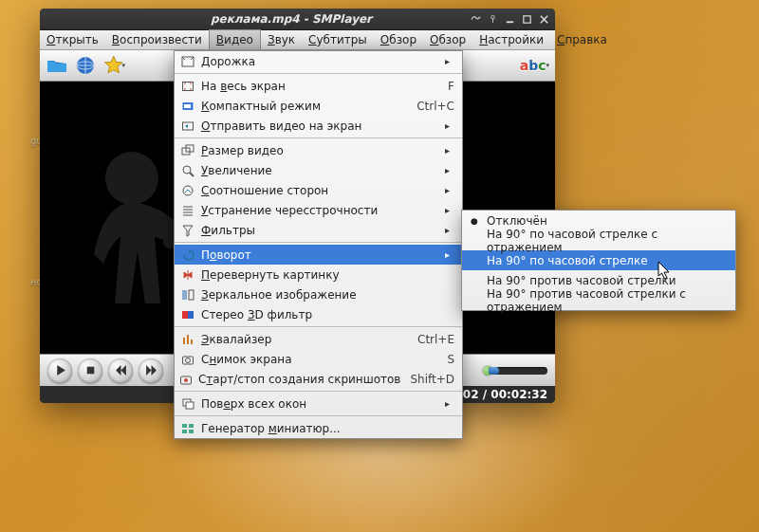  Describe the element at coordinates (281, 40) in the screenshot. I see `menu-звук: Звук` at that location.